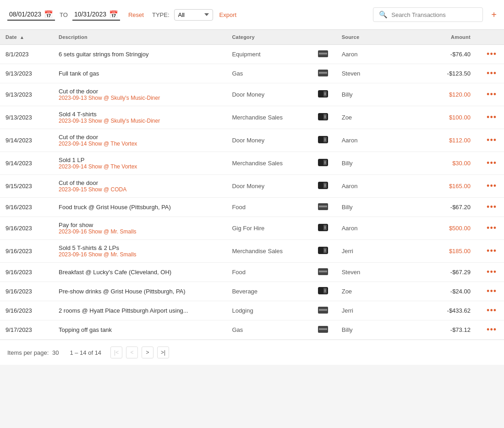 The image size is (504, 428). I want to click on cell-date: 8/1/2023, so click(27, 54).